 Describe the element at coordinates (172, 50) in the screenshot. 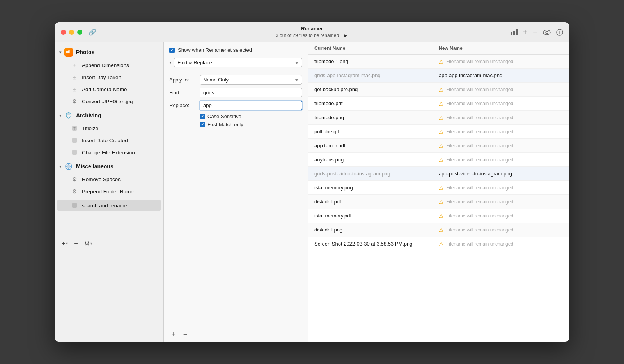

I see `show-when-checkbox` at that location.